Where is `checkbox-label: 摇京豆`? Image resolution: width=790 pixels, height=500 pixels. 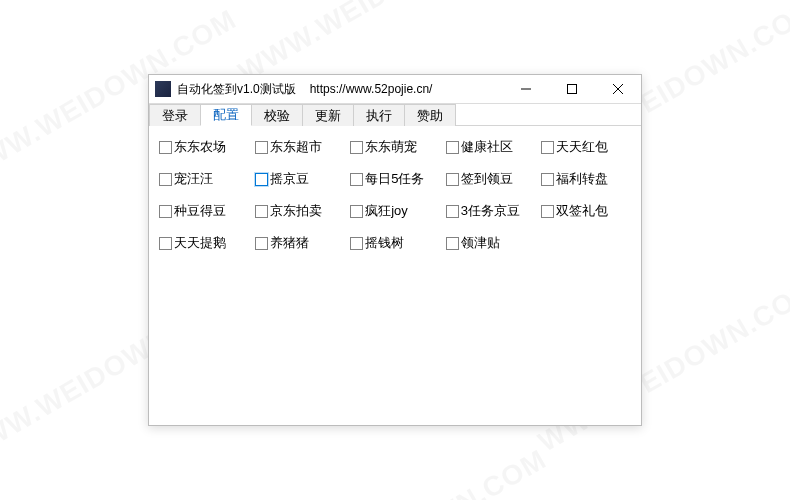 checkbox-label: 摇京豆 is located at coordinates (290, 179).